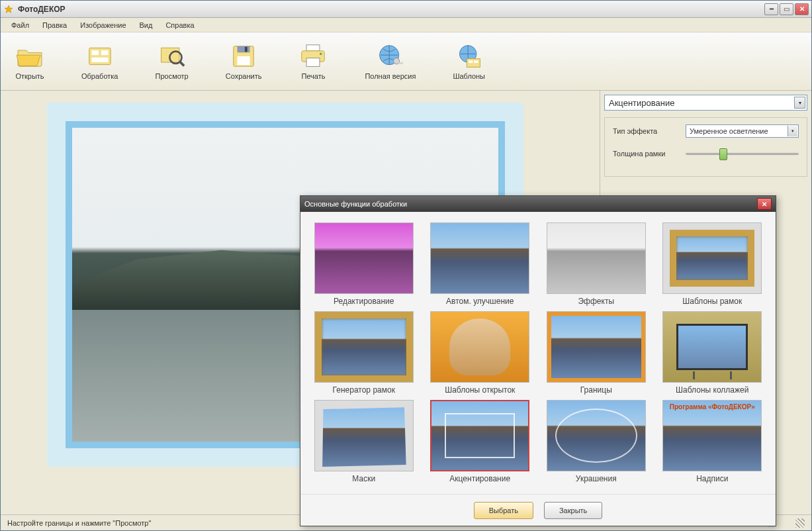 The width and height of the screenshot is (812, 531). What do you see at coordinates (646, 154) in the screenshot?
I see `thickness-label: Толщина рамки` at bounding box center [646, 154].